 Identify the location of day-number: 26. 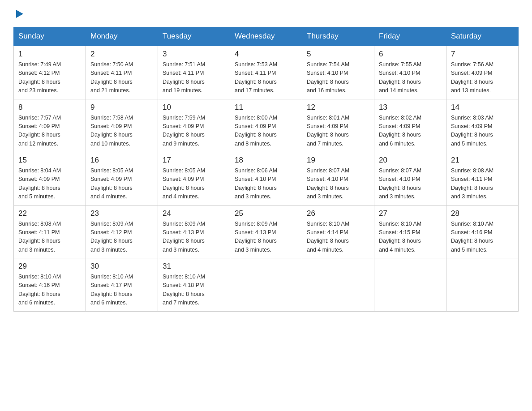
(338, 214).